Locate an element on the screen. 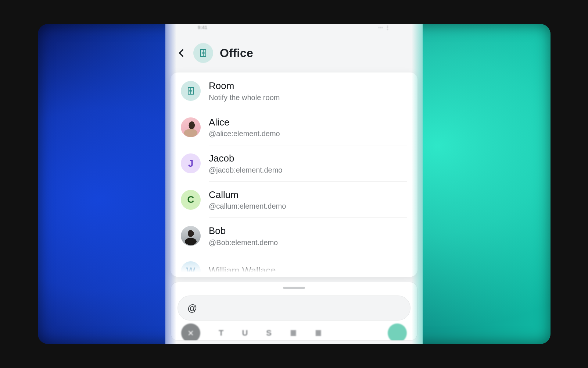 The width and height of the screenshot is (588, 368). suggestion-meta: Bob @Bob:element.demo is located at coordinates (243, 236).